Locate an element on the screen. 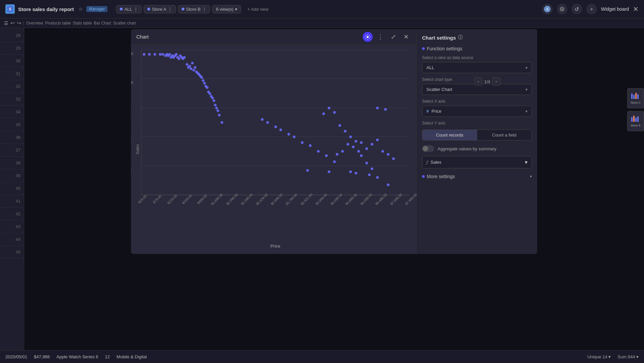  view-count-tab: 6 view(s) ▾ is located at coordinates (227, 9).